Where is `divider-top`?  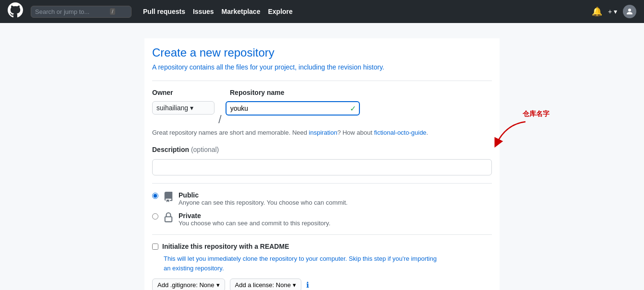
divider-top is located at coordinates (322, 81).